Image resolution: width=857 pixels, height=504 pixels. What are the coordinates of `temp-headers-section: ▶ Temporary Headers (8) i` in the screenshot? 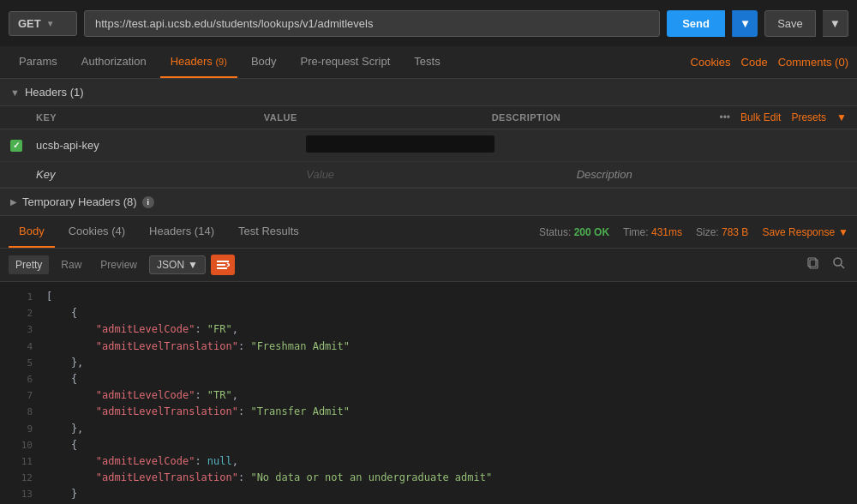 It's located at (428, 202).